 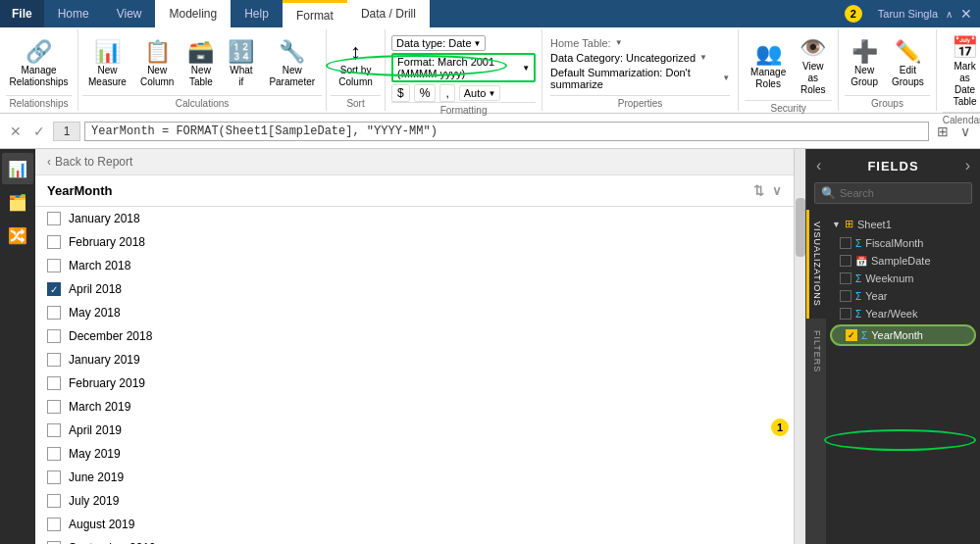 What do you see at coordinates (903, 243) in the screenshot?
I see `tree-item: ΣFiscalMonth` at bounding box center [903, 243].